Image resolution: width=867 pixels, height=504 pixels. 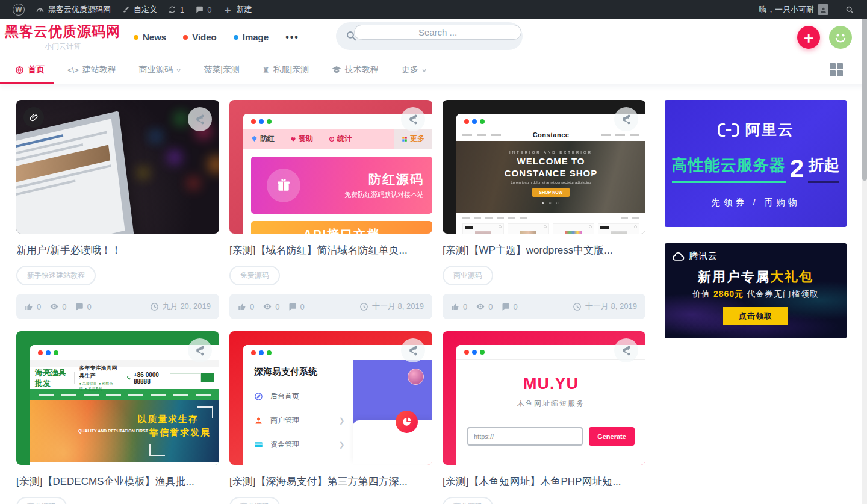 What do you see at coordinates (255, 276) in the screenshot?
I see `post-tag: 免费源码` at bounding box center [255, 276].